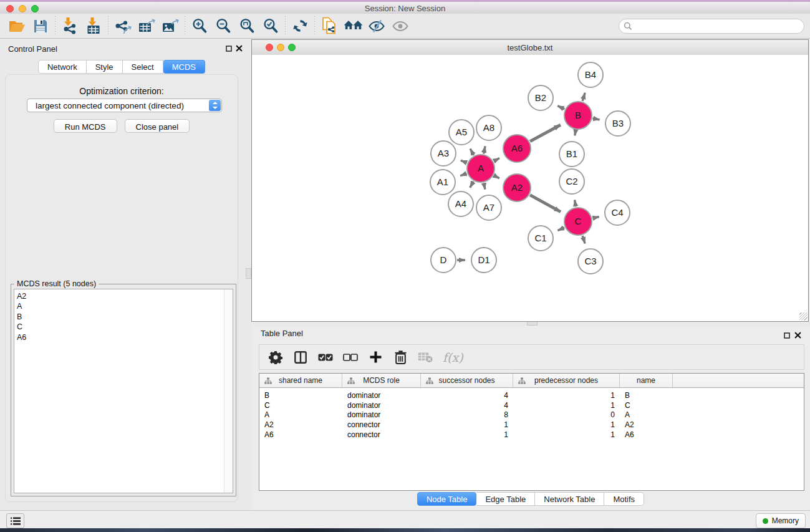 This screenshot has height=532, width=810. Describe the element at coordinates (531, 415) in the screenshot. I see `table-row-a: Adominator80A` at that location.